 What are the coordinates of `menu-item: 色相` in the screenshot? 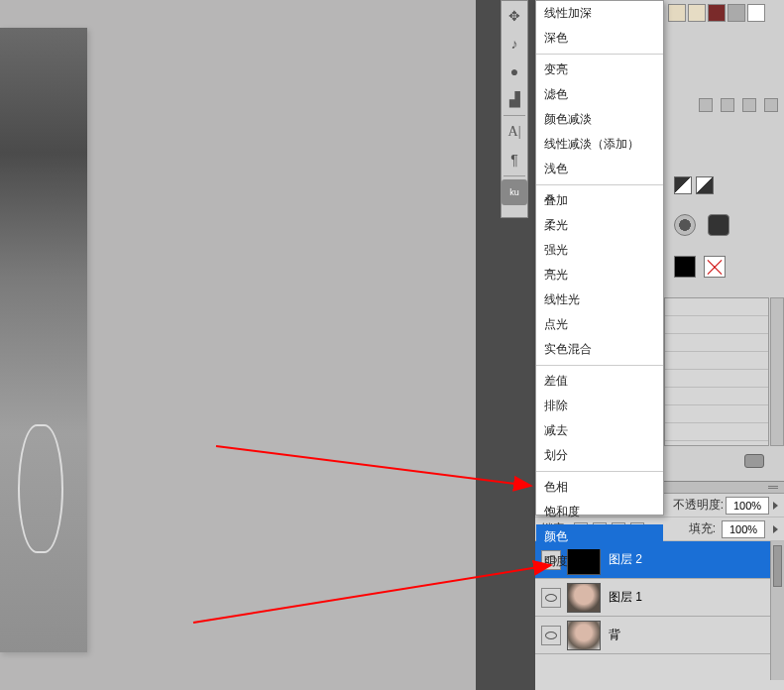 It's located at (600, 488).